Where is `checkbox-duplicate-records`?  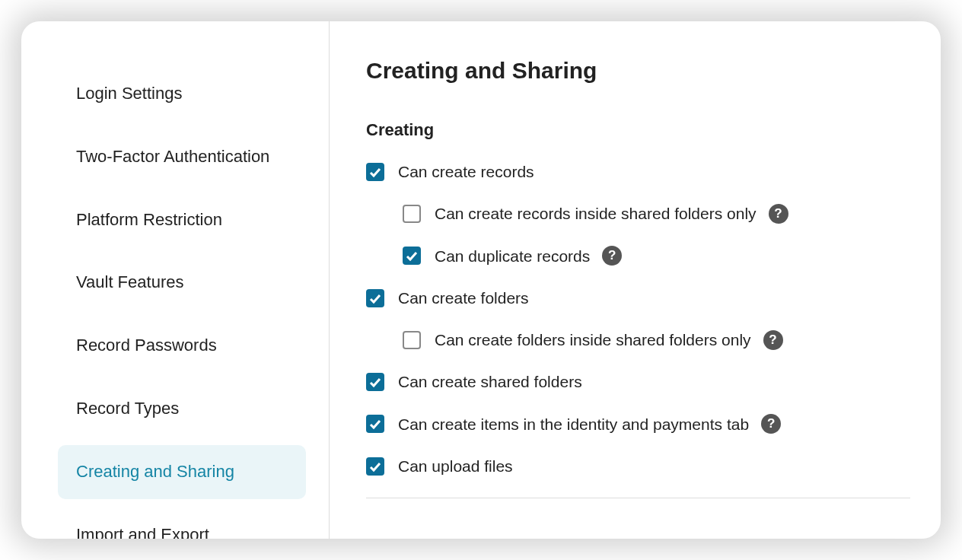
checkbox-duplicate-records is located at coordinates (412, 256).